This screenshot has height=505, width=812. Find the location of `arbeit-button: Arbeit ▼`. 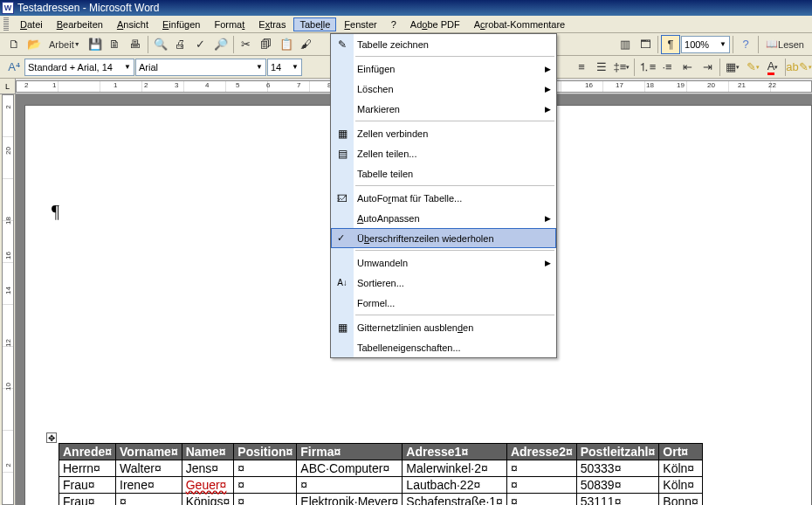

arbeit-button: Arbeit ▼ is located at coordinates (65, 45).